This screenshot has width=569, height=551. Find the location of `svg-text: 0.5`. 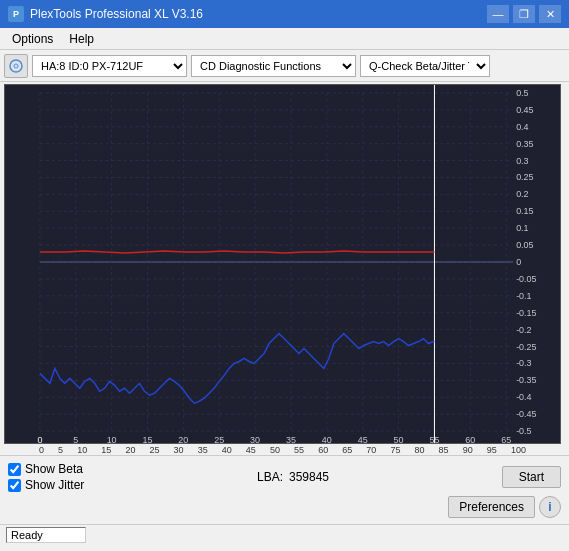

svg-text: 0.5 is located at coordinates (522, 93).